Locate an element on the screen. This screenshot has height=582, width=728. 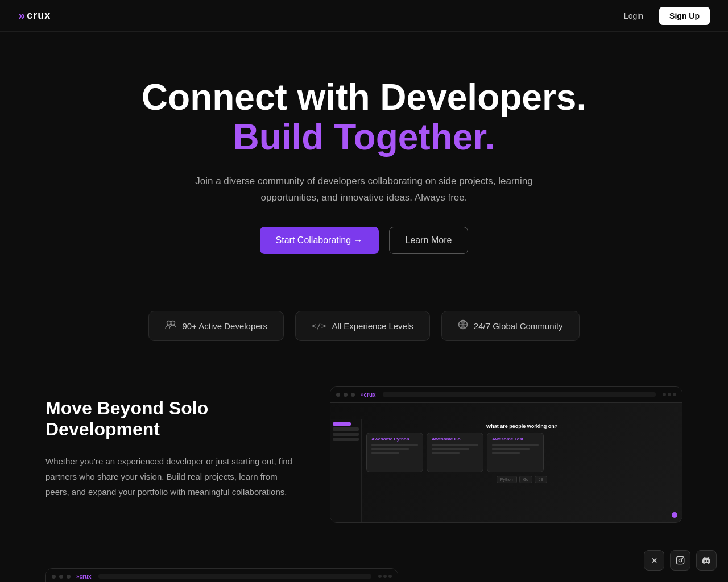
hero-subtext: Join a diverse community of developers c… is located at coordinates (364, 190).